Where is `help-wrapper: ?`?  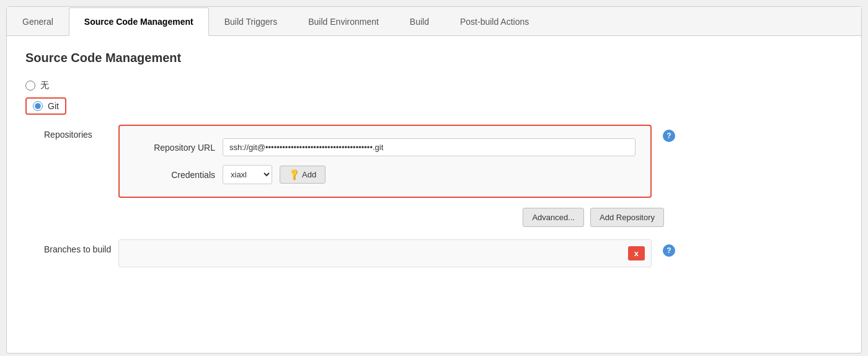 help-wrapper: ? is located at coordinates (669, 133).